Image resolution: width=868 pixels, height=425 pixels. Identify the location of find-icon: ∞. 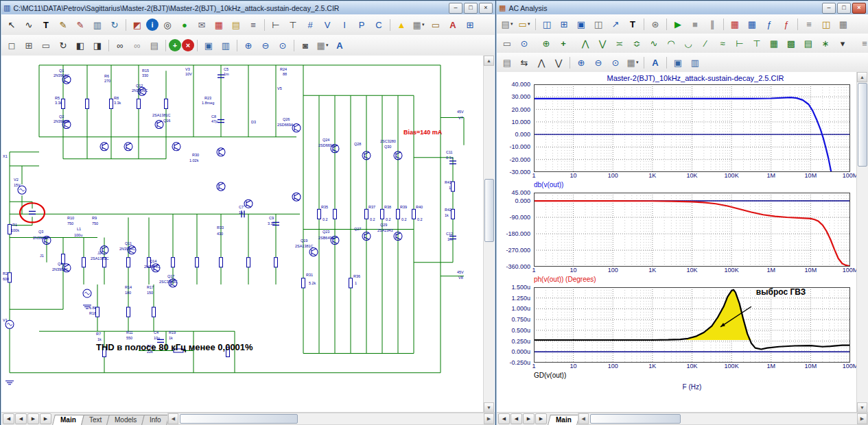
(120, 45).